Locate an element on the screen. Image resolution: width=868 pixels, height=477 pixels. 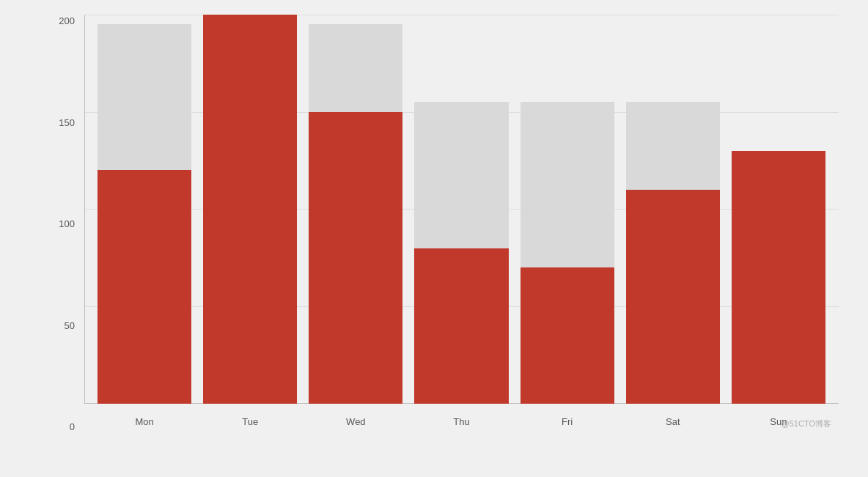
bar-group-mon is located at coordinates (144, 210).